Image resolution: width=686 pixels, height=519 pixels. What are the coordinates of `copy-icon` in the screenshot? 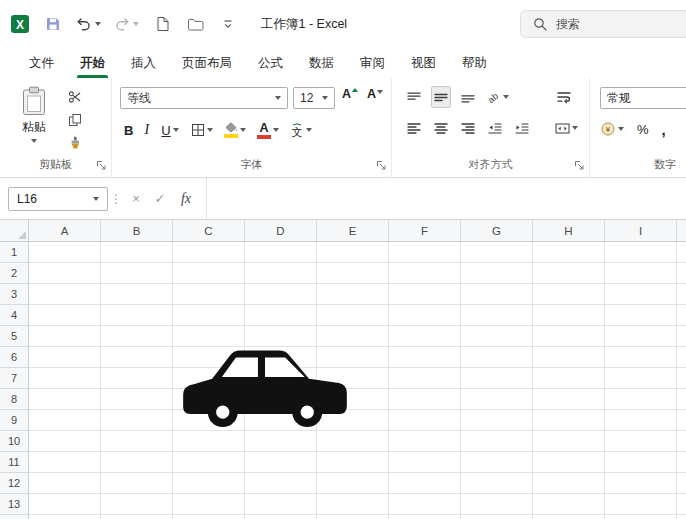 It's located at (75, 120).